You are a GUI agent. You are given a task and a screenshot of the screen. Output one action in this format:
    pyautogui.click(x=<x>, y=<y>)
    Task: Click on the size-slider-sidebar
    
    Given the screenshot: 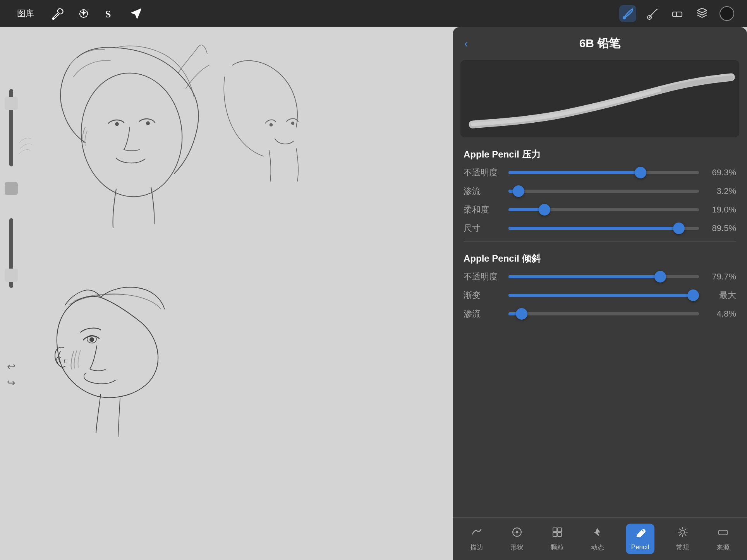 What is the action you would take?
    pyautogui.click(x=11, y=253)
    